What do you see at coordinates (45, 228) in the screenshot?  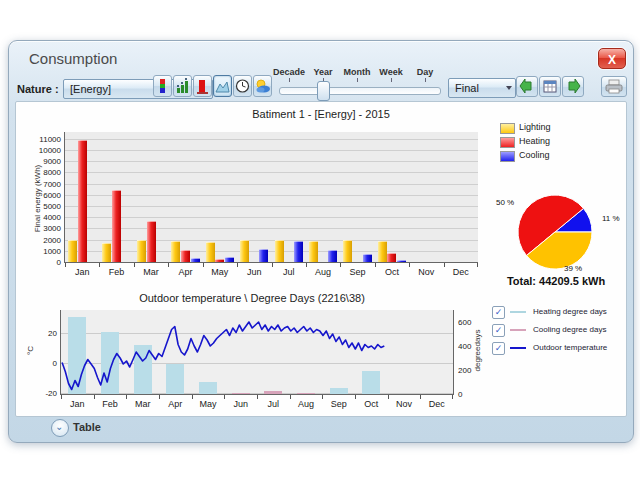 I see `y-axis-tick-label: 3000` at bounding box center [45, 228].